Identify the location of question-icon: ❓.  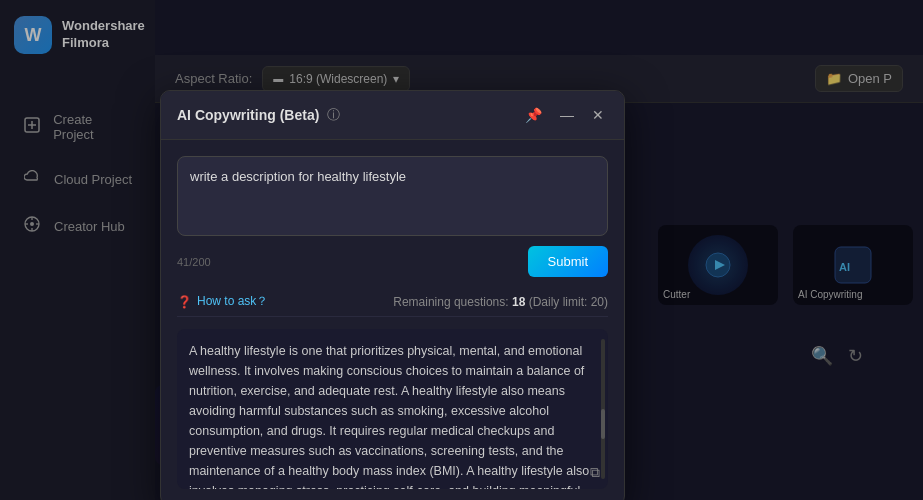
(184, 302).